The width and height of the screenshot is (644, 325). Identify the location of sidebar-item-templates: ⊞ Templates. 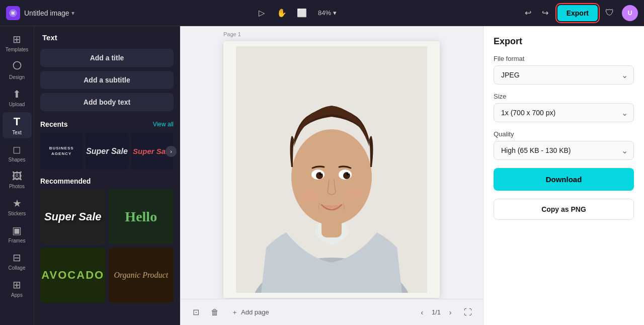
(17, 43).